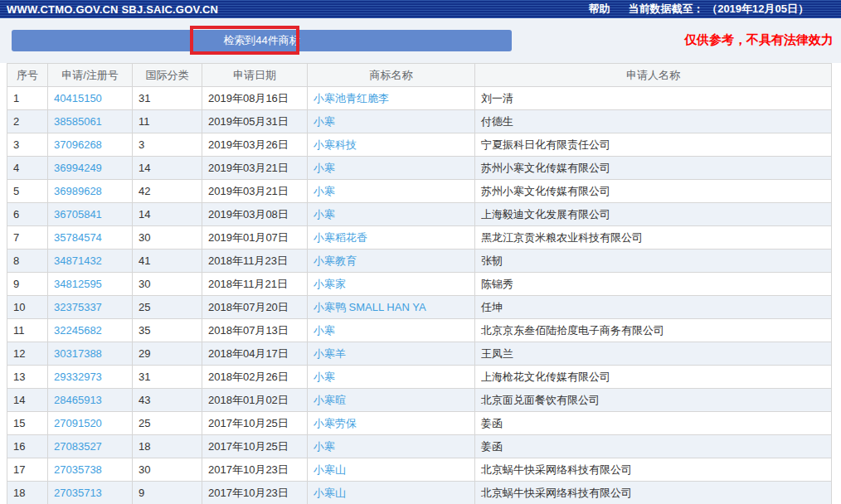 Image resolution: width=841 pixels, height=504 pixels. What do you see at coordinates (78, 167) in the screenshot?
I see `reg-no-link: 36994249` at bounding box center [78, 167].